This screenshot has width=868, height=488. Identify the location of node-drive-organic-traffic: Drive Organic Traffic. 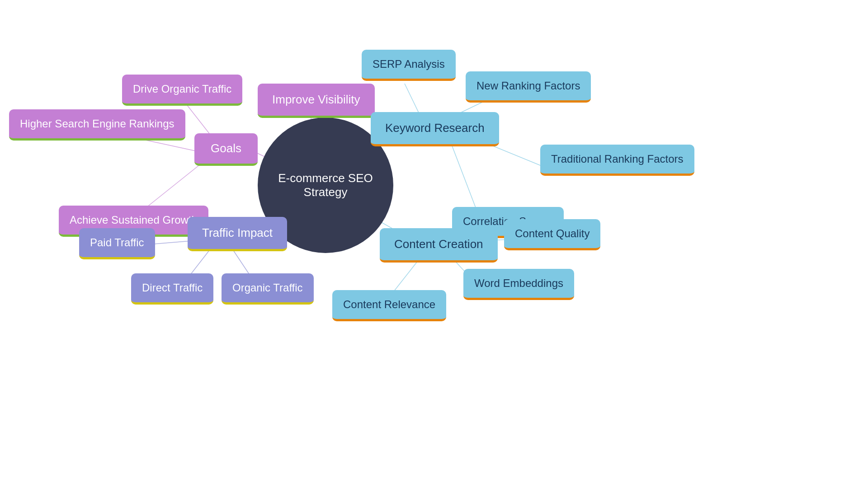
(182, 90).